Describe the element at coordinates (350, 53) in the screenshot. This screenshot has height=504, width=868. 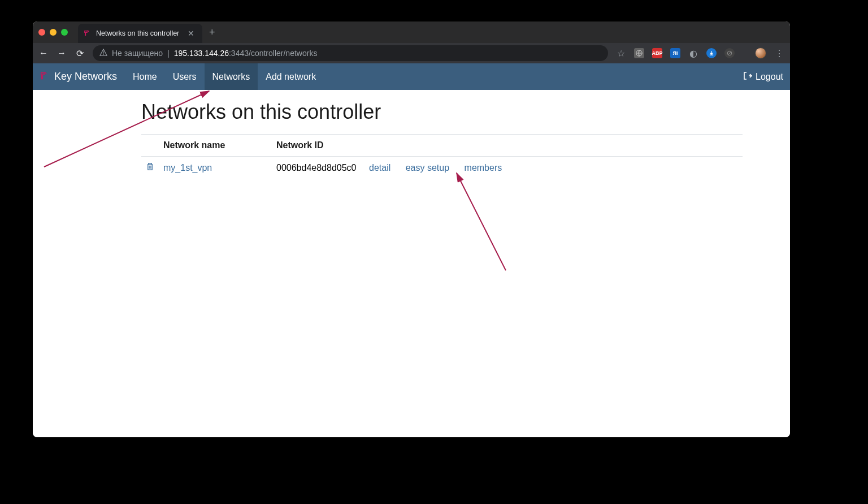
I see `url-input: Не защищено | 195.133.144.26:3443/contro…` at that location.